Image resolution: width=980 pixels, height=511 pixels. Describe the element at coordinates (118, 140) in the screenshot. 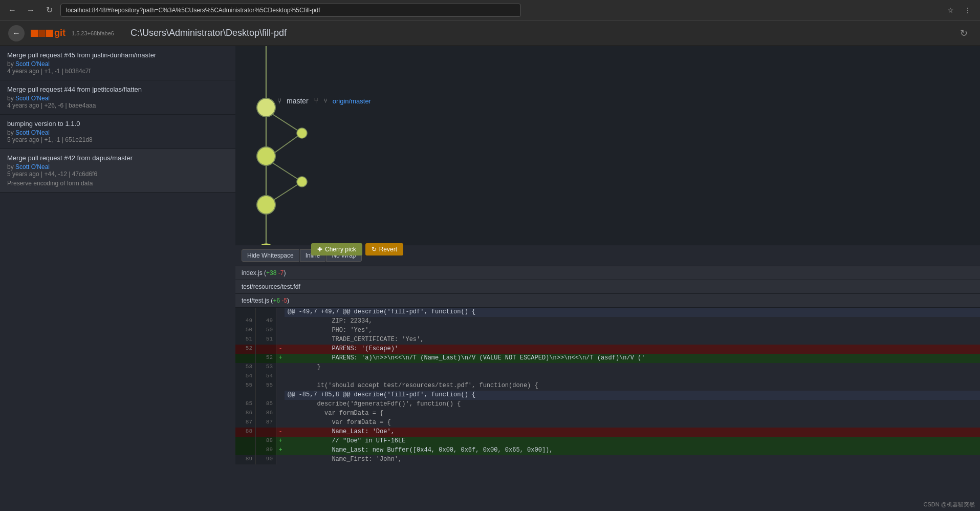

I see `commit-meta-2: 5 years ago | +1, -1 | 651e21d8` at that location.